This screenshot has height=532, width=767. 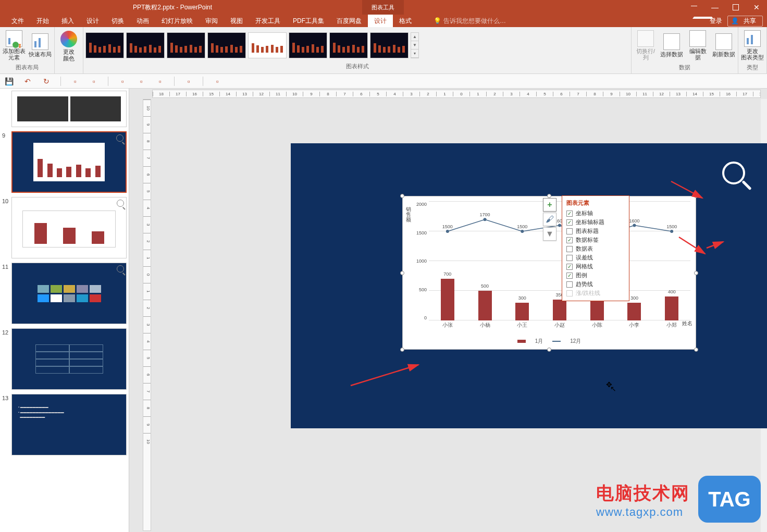 What do you see at coordinates (646, 39) in the screenshot?
I see `switch-icon` at bounding box center [646, 39].